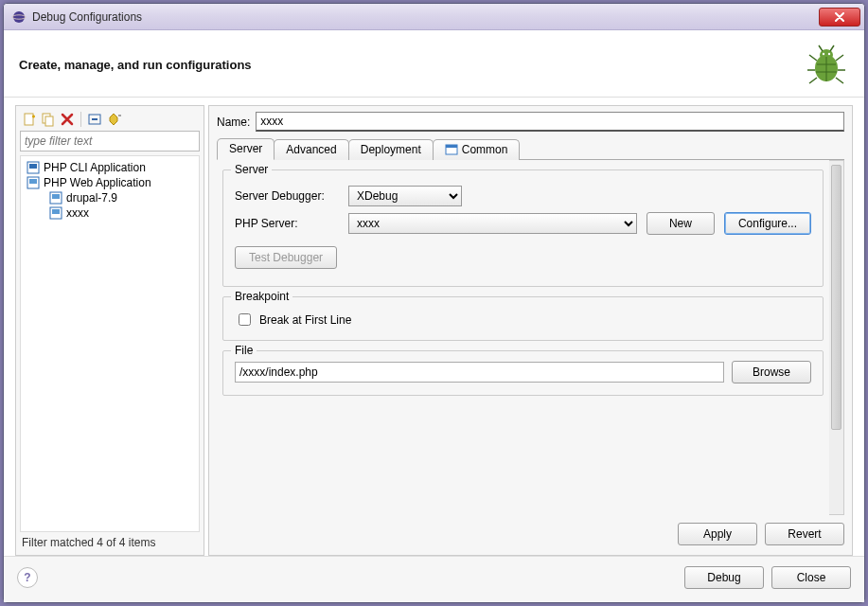 The height and width of the screenshot is (606, 868). Describe the element at coordinates (724, 578) in the screenshot. I see `debug-button: Debug` at that location.